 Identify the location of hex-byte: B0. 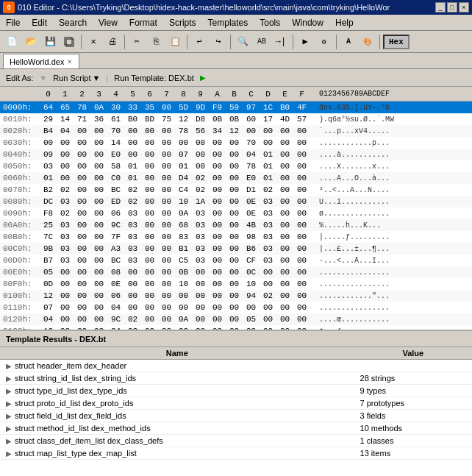
(132, 119).